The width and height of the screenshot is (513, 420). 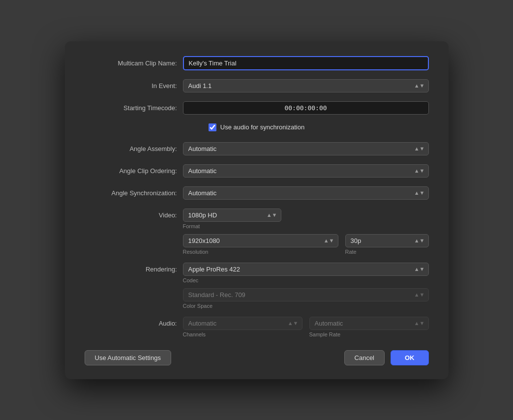 What do you see at coordinates (306, 232) in the screenshot?
I see `video-content: 1080p HD ▲▼ Format 1920x1080 ▲▼ Resoluti…` at bounding box center [306, 232].